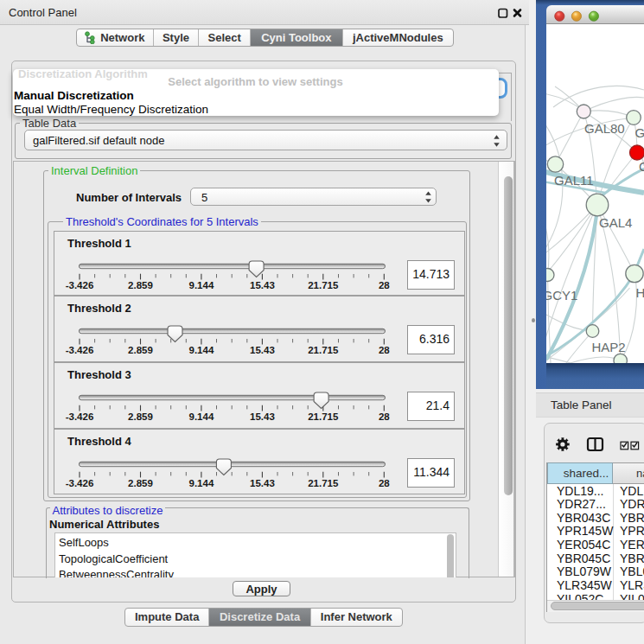 The image size is (644, 644). Describe the element at coordinates (574, 180) in the screenshot. I see `svg-text: GAL11` at that location.